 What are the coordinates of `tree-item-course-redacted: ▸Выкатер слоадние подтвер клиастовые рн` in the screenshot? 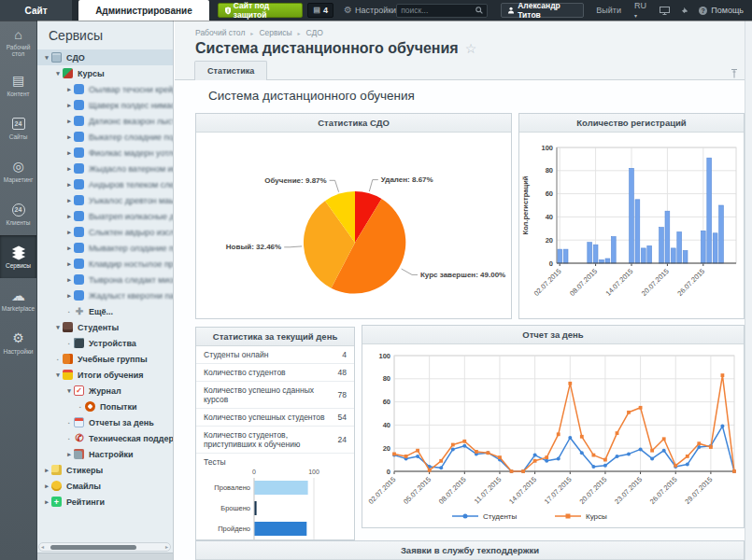 It's located at (105, 136).